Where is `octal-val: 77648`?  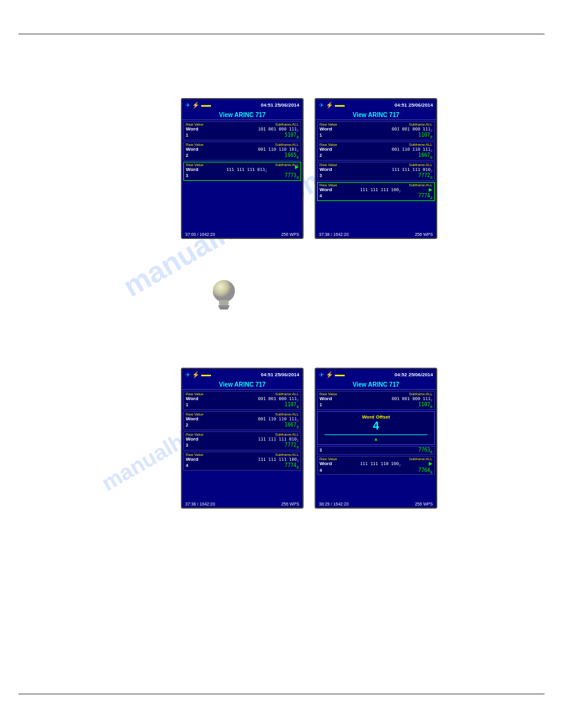
octal-val: 77648 is located at coordinates (426, 471).